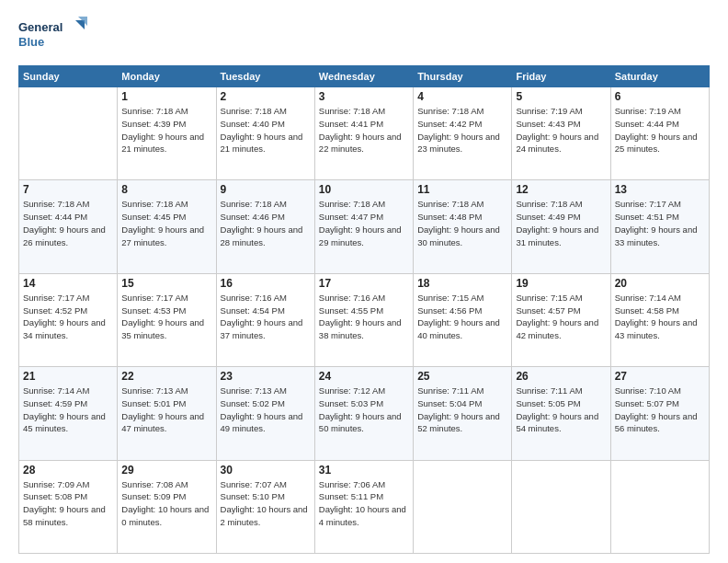  Describe the element at coordinates (266, 97) in the screenshot. I see `day-number: 2` at that location.